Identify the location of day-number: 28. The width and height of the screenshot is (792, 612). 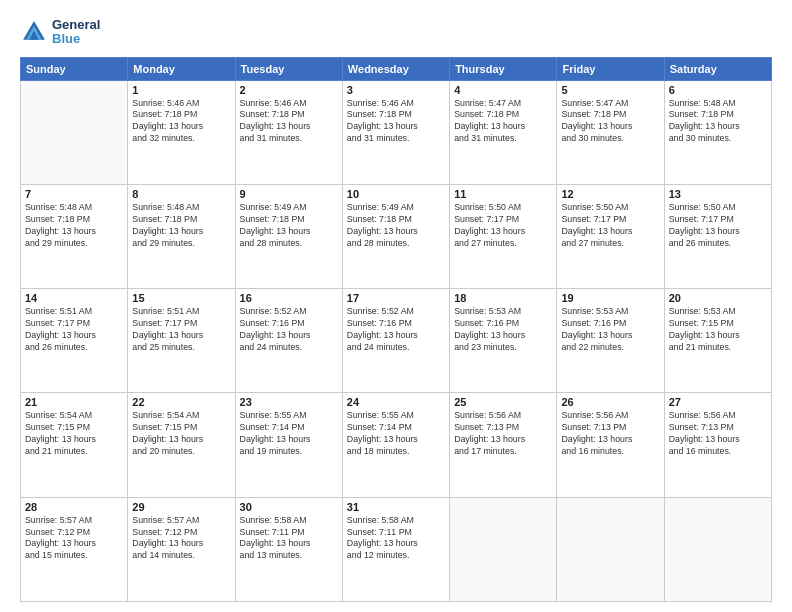
(74, 507).